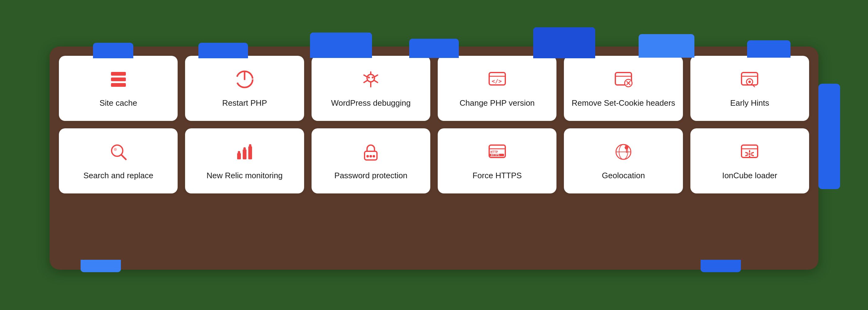  What do you see at coordinates (623, 152) in the screenshot?
I see `geolocation-icon` at bounding box center [623, 152].